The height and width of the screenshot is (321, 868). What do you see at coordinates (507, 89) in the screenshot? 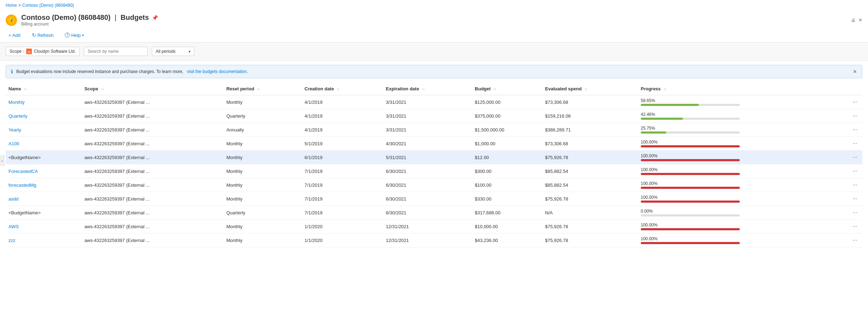
I see `col-budget: Budget ↑↓` at bounding box center [507, 89].